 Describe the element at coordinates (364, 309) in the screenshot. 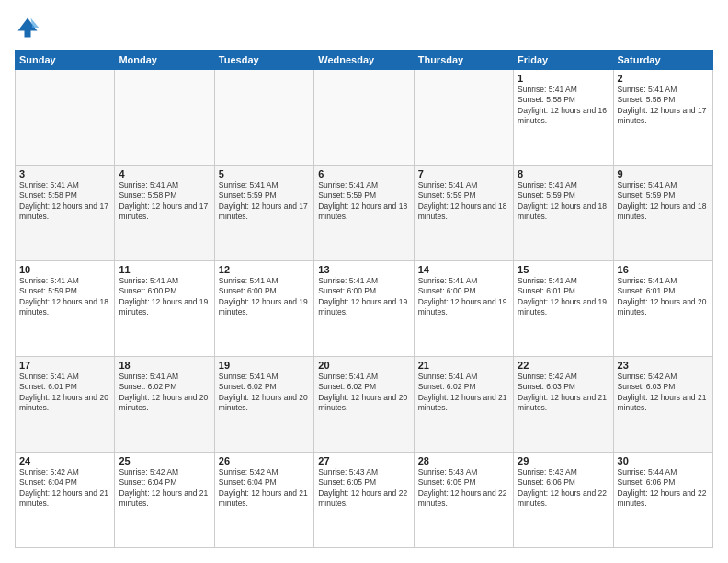

I see `calendar-cell: 13Sunrise: 5:41 AM Sunset: 6:00 PM Dayli…` at that location.